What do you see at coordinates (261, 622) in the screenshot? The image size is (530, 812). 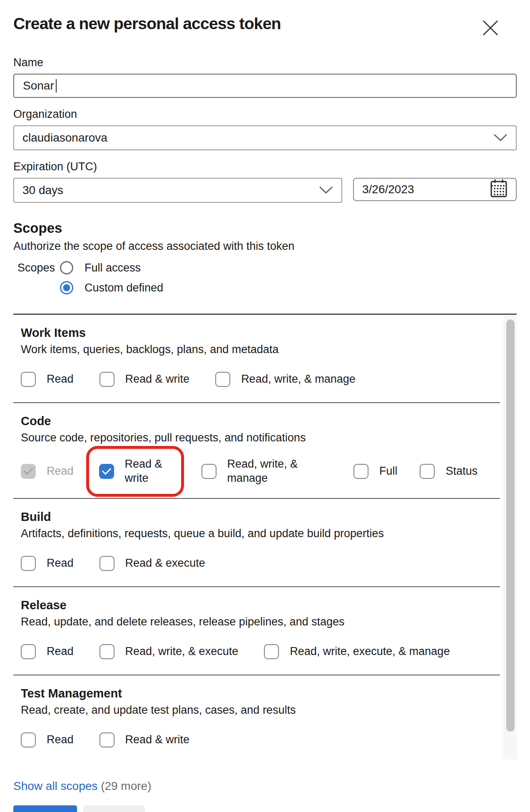 I see `scope-section-description: Read, update, and delete releases, relea…` at bounding box center [261, 622].